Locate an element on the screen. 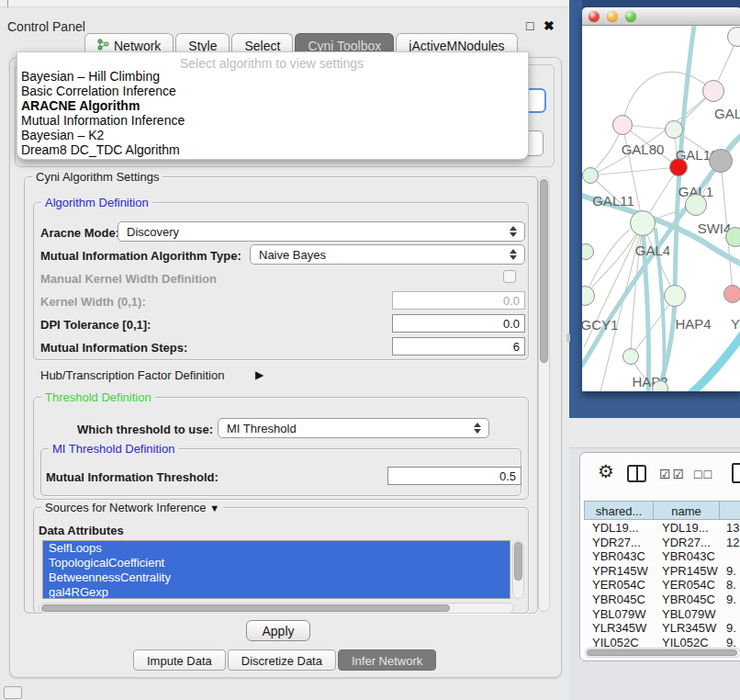  attribute-list-hscrollbar is located at coordinates (276, 608).